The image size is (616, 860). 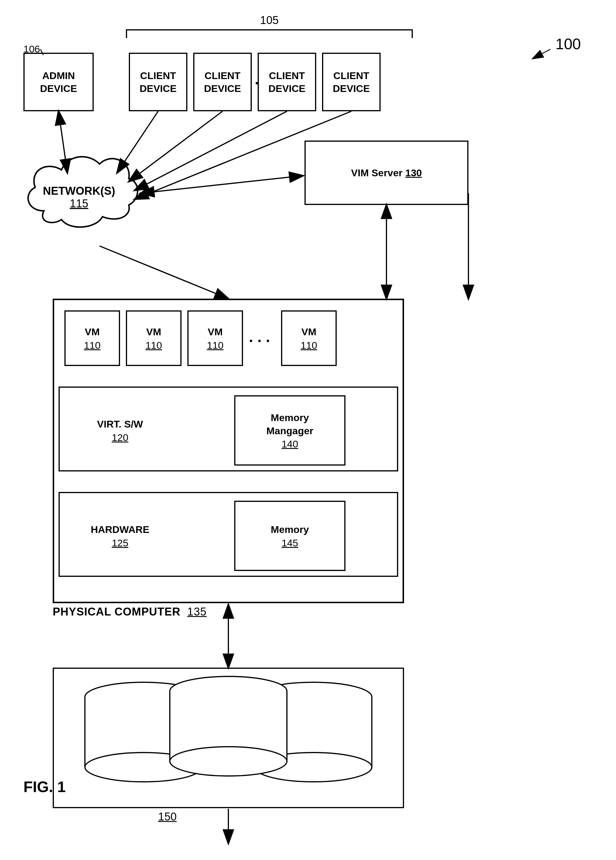 What do you see at coordinates (120, 424) in the screenshot?
I see `virt-sw-label: VIRT. S/W` at bounding box center [120, 424].